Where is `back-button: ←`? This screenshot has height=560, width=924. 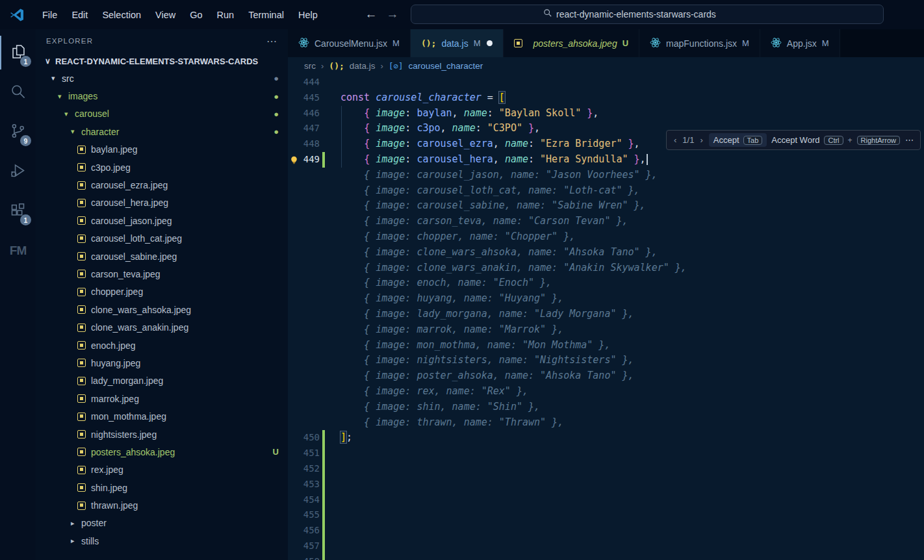
back-button: ← is located at coordinates (371, 14).